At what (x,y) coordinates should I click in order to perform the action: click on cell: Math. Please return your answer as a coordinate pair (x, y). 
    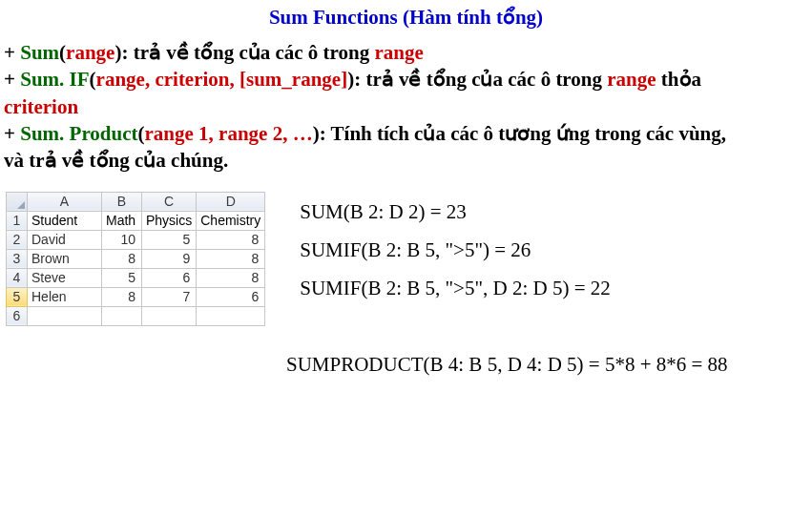
    Looking at the image, I should click on (122, 220).